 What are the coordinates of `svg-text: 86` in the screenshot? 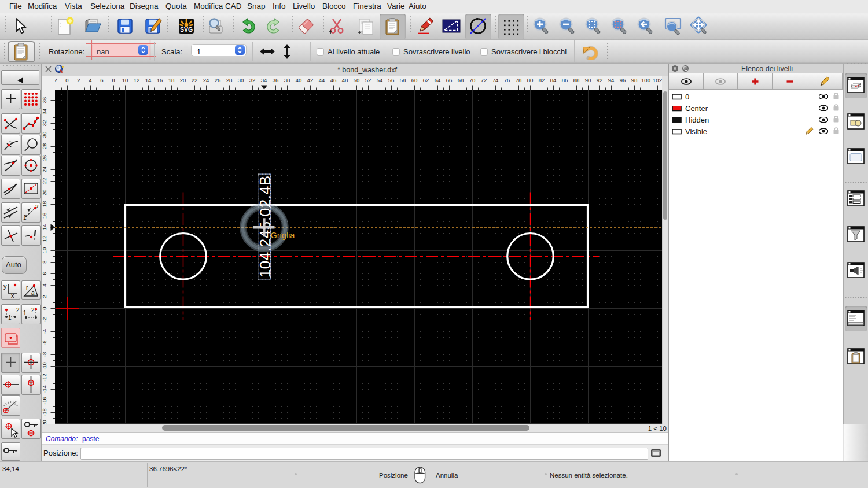 It's located at (565, 80).